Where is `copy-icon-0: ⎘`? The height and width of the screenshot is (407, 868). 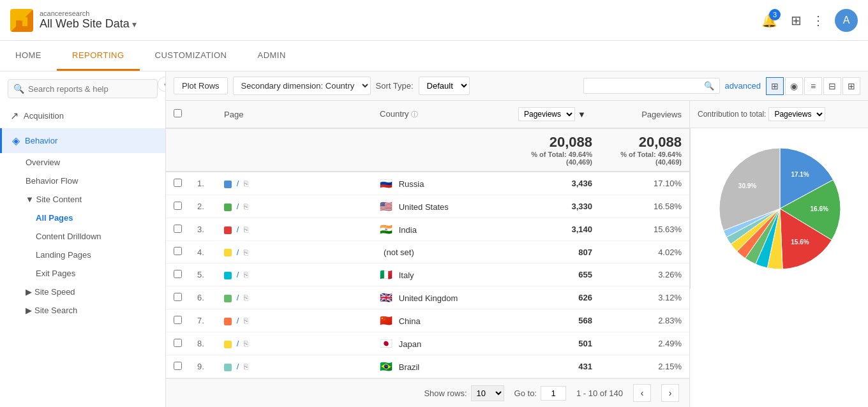
copy-icon-0: ⎘ is located at coordinates (246, 184).